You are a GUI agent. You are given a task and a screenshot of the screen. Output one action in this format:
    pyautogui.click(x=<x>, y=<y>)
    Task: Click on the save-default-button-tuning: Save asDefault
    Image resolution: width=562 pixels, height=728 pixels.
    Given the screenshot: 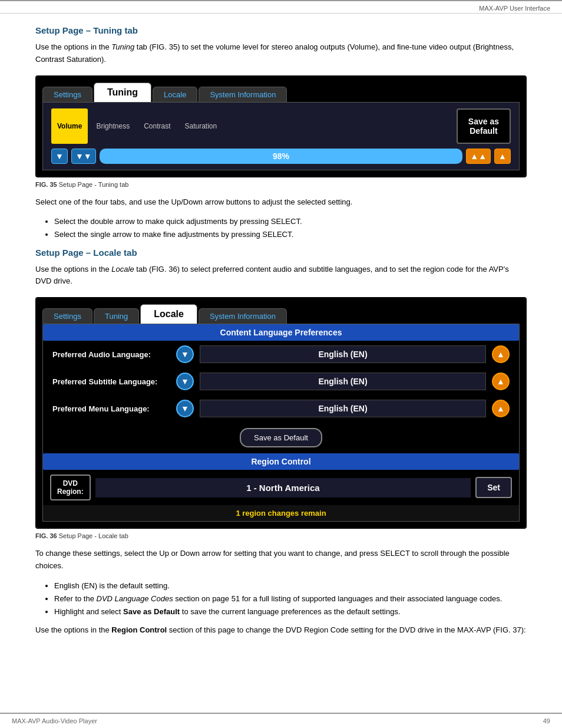 What is the action you would take?
    pyautogui.click(x=484, y=126)
    